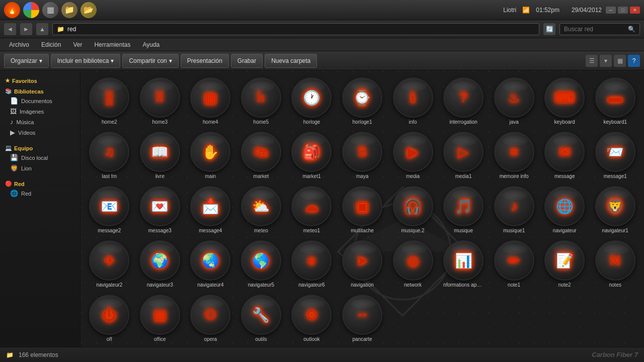 This screenshot has height=362, width=644. I want to click on calculator-taskbar-icon: ▦, so click(50, 10).